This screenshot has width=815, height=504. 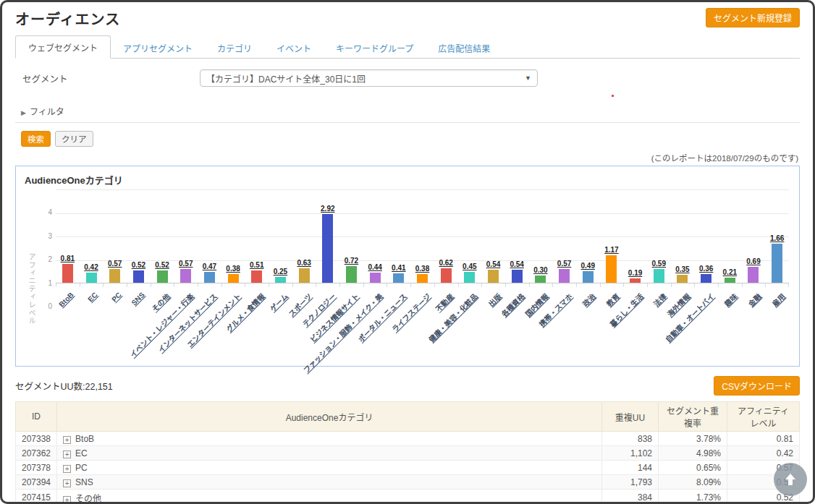 What do you see at coordinates (565, 276) in the screenshot?
I see `bar-携帯・スマホ` at bounding box center [565, 276].